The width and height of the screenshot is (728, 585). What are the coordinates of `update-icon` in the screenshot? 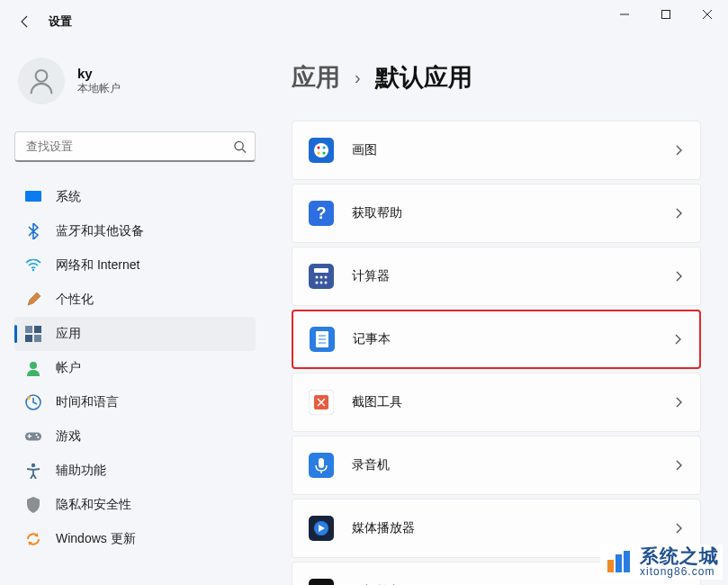 It's located at (33, 539).